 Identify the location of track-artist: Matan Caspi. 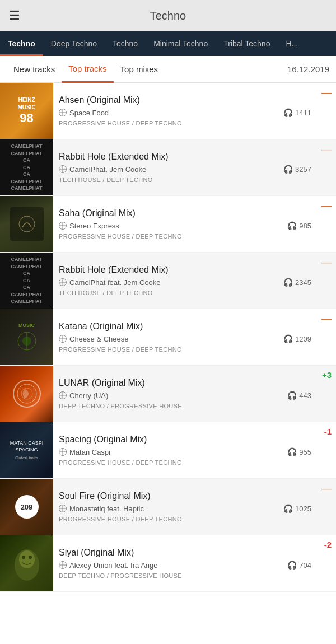
(178, 452).